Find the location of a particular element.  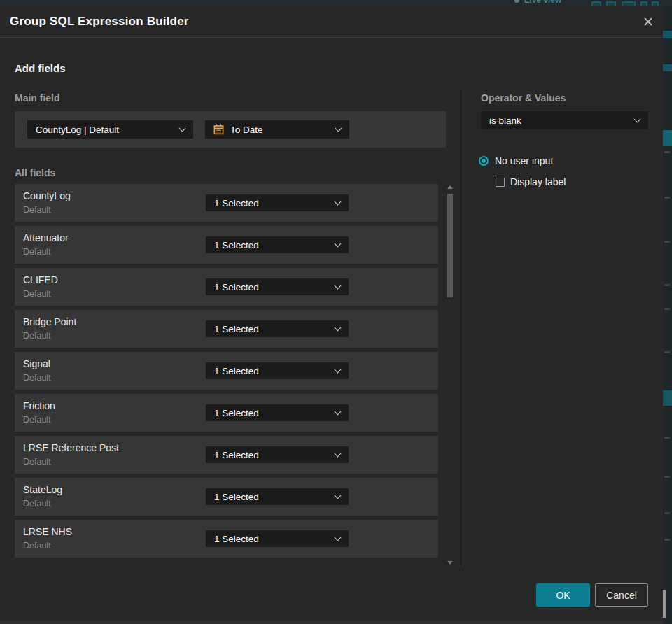

field-type-dropdown-value: To Date is located at coordinates (280, 130).